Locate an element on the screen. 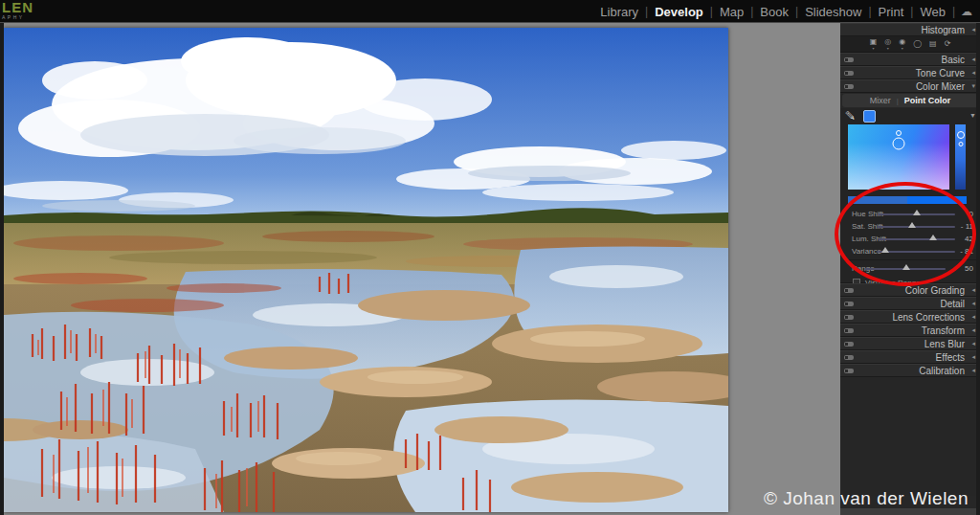 The width and height of the screenshot is (980, 515). logo-text: LEN is located at coordinates (17, 8).